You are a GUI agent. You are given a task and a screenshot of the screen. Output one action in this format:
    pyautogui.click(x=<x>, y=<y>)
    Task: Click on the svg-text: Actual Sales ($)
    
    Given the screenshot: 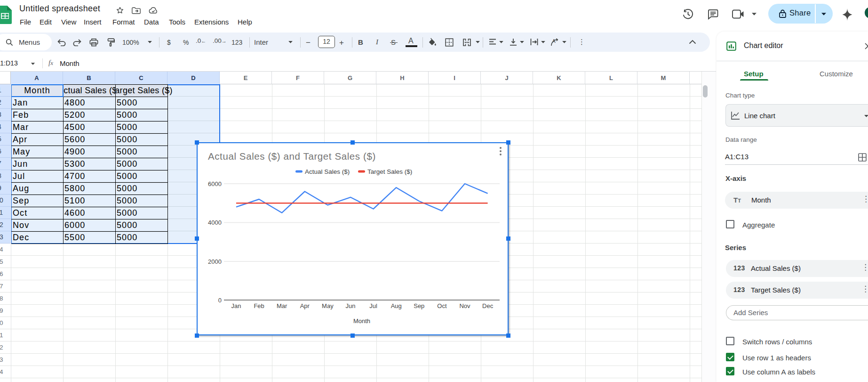 What is the action you would take?
    pyautogui.click(x=327, y=171)
    